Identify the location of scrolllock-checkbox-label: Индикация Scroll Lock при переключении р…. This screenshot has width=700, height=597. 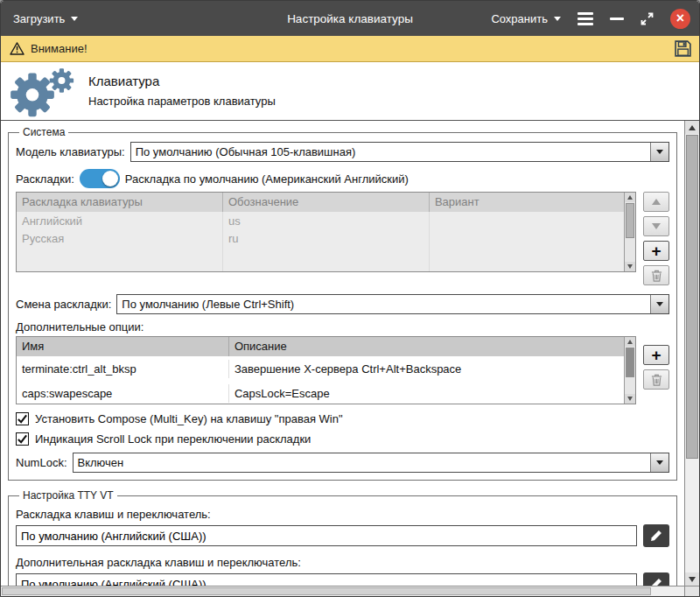
(173, 439).